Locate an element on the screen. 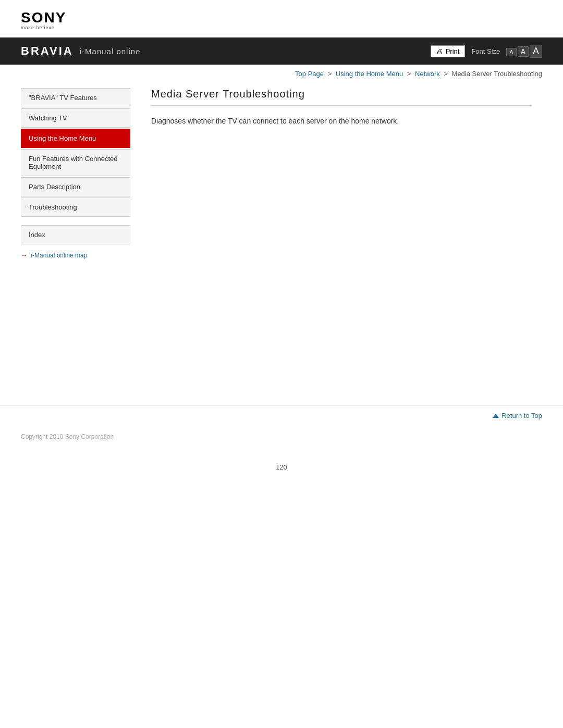 This screenshot has height=728, width=563. sidebar-item-bravia-tv-features: "BRAVIA" TV Features is located at coordinates (76, 98).